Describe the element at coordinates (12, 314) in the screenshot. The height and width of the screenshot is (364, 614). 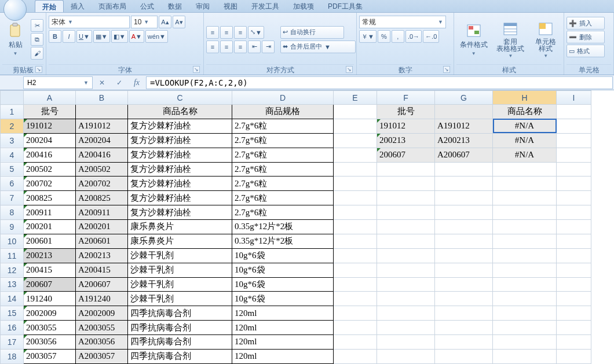
I see `row-header-15: 15` at that location.